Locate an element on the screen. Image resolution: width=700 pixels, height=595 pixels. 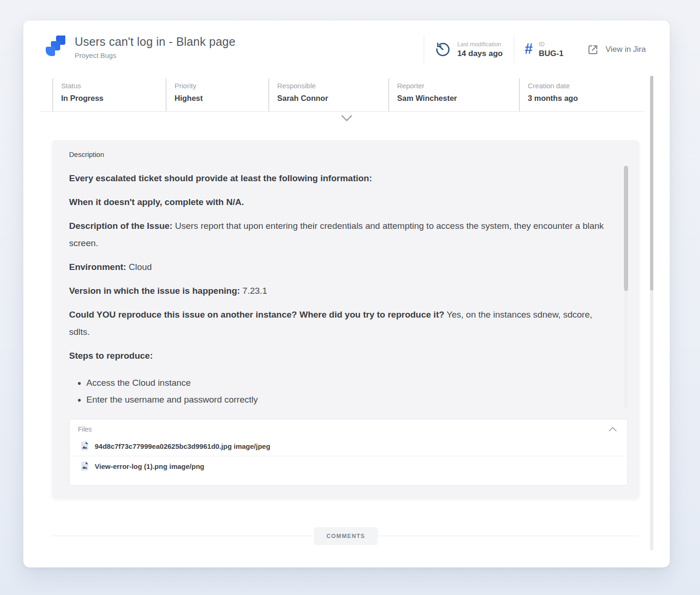
field-label: Status is located at coordinates (113, 86).